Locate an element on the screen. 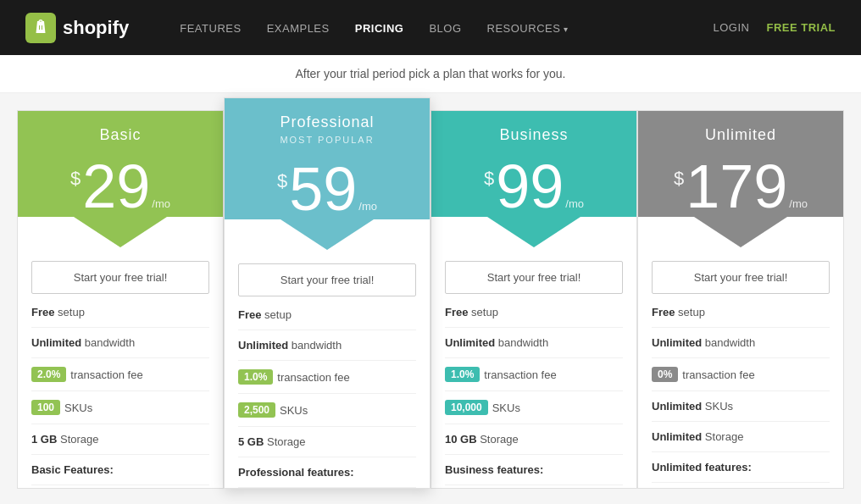  feature-basic-bandwidth: Unlimited bandwidth is located at coordinates (120, 343).